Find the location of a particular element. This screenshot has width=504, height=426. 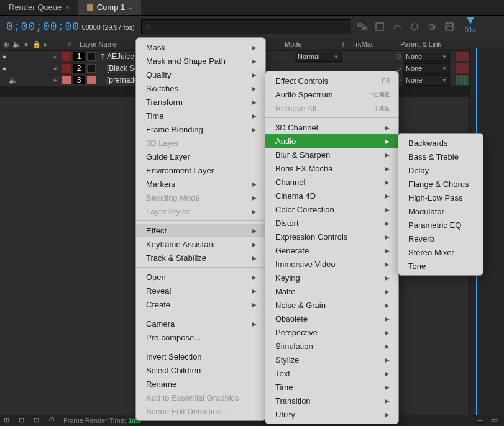

menu-time-effects: Time▶ is located at coordinates (332, 387).